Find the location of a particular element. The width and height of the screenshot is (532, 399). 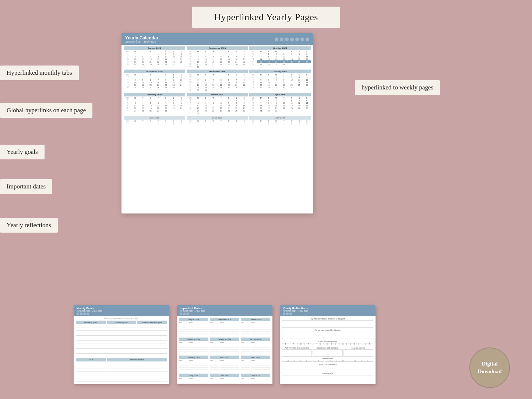

ref-memorable-label: My most memorable moments of this year is located at coordinates (328, 319).